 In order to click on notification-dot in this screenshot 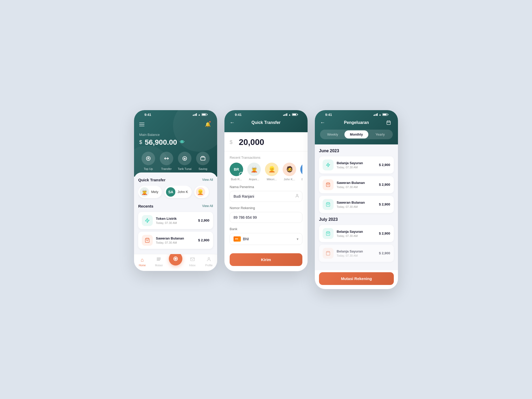, I will do `click(210, 122)`.